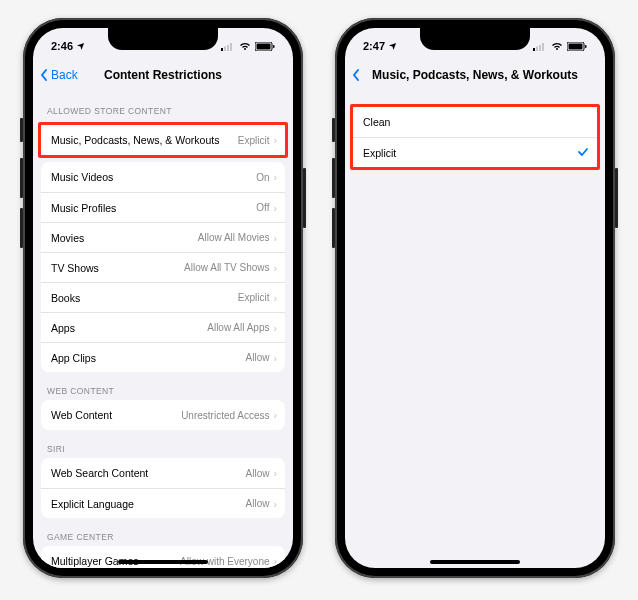  I want to click on row-label: Explicit Language, so click(148, 504).